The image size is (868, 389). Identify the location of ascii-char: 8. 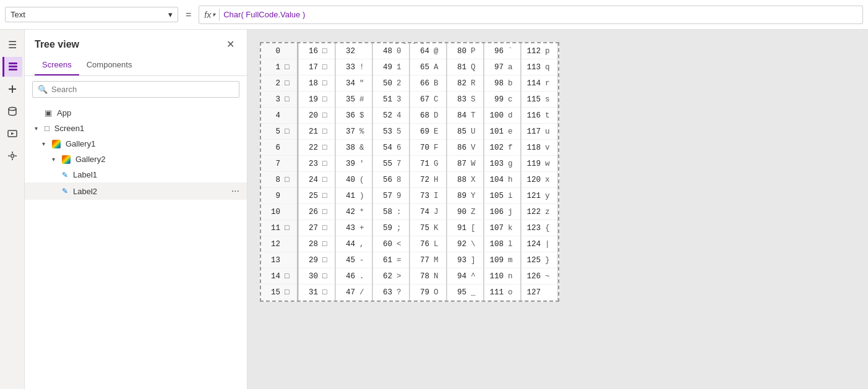
(402, 180).